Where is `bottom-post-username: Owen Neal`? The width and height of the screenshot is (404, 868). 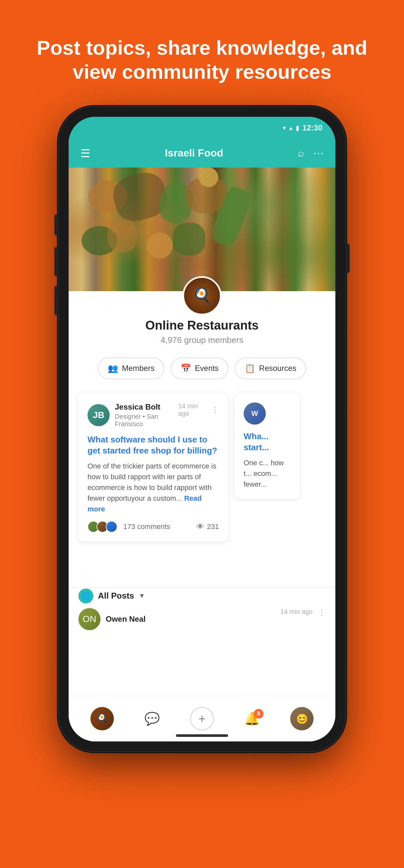
bottom-post-username: Owen Neal is located at coordinates (216, 619).